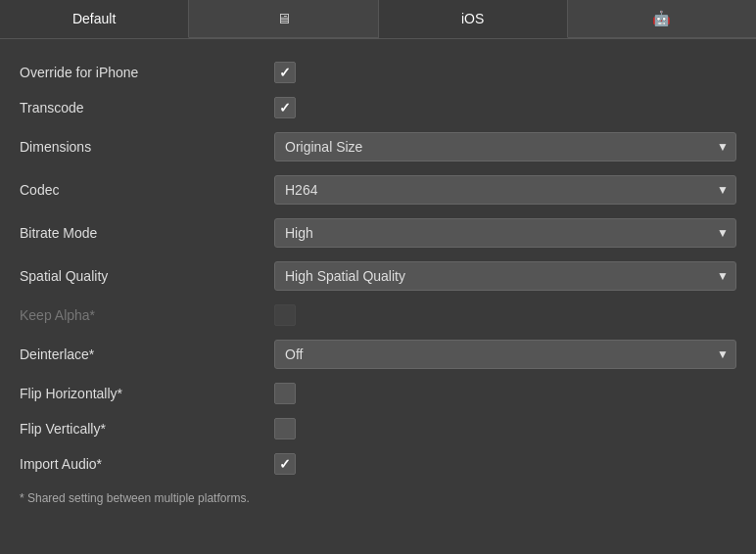 The height and width of the screenshot is (554, 756). I want to click on row-flip-vertically: Flip Vertically*, so click(378, 429).